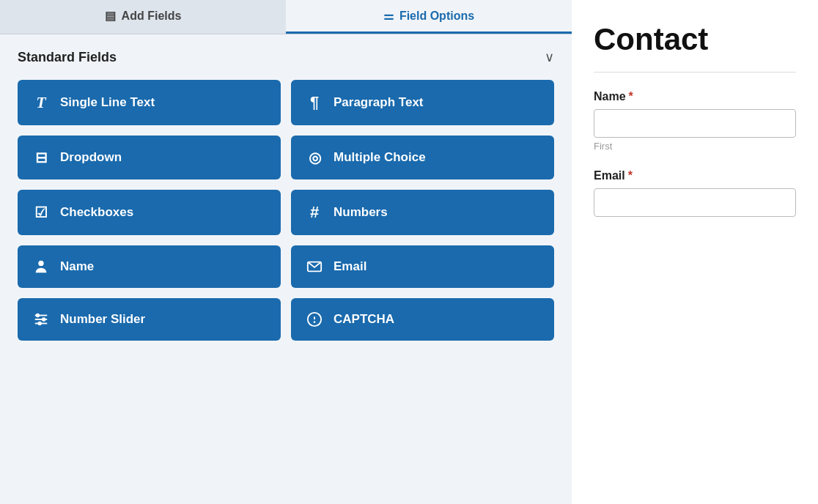 Image resolution: width=818 pixels, height=504 pixels. What do you see at coordinates (380, 158) in the screenshot?
I see `field-btn-multiple-choice-label: Multiple Choice` at bounding box center [380, 158].